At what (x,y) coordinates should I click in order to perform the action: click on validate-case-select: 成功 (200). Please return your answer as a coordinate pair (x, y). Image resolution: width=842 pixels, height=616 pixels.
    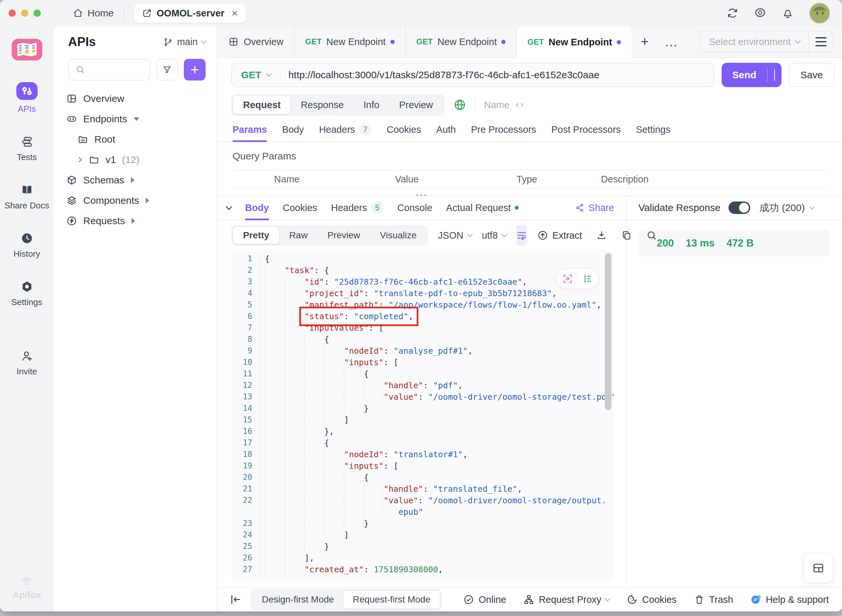
    Looking at the image, I should click on (787, 208).